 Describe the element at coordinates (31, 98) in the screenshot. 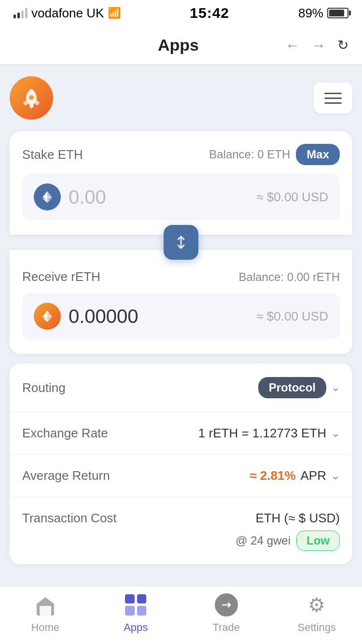

I see `rocket-icon` at that location.